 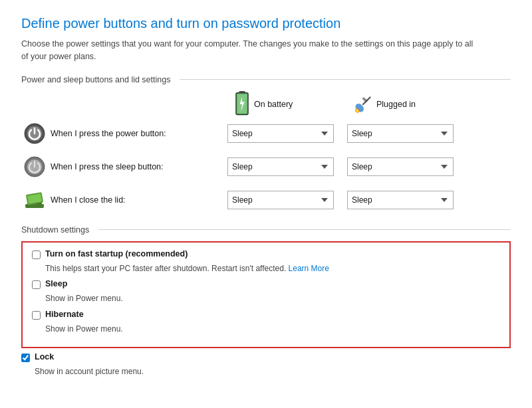 I want to click on plugged-in-header: Plugged in, so click(x=414, y=104).